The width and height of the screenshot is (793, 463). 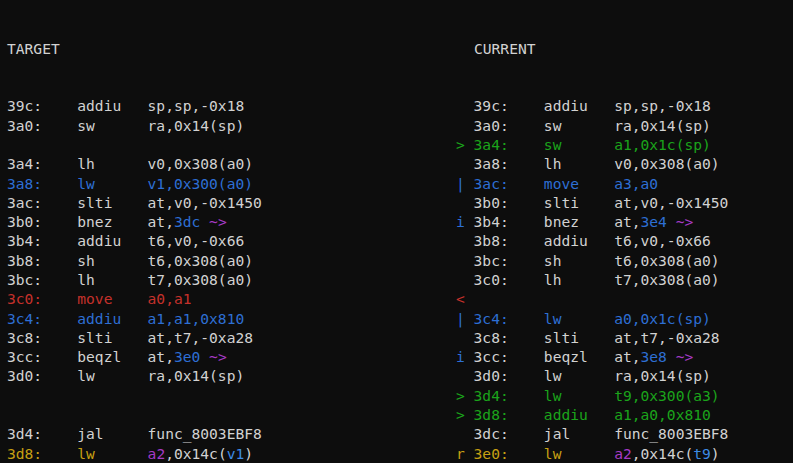 What do you see at coordinates (396, 48) in the screenshot?
I see `header-row: TARGET CURRENT` at bounding box center [396, 48].